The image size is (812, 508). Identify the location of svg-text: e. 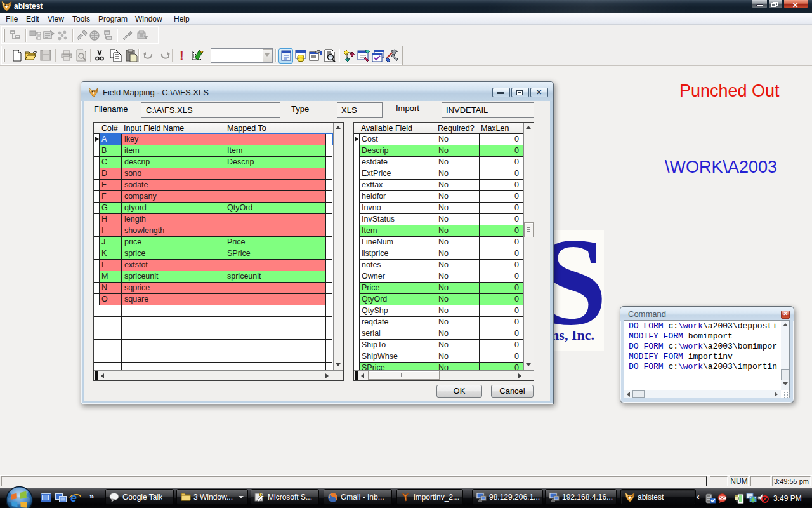
(74, 498).